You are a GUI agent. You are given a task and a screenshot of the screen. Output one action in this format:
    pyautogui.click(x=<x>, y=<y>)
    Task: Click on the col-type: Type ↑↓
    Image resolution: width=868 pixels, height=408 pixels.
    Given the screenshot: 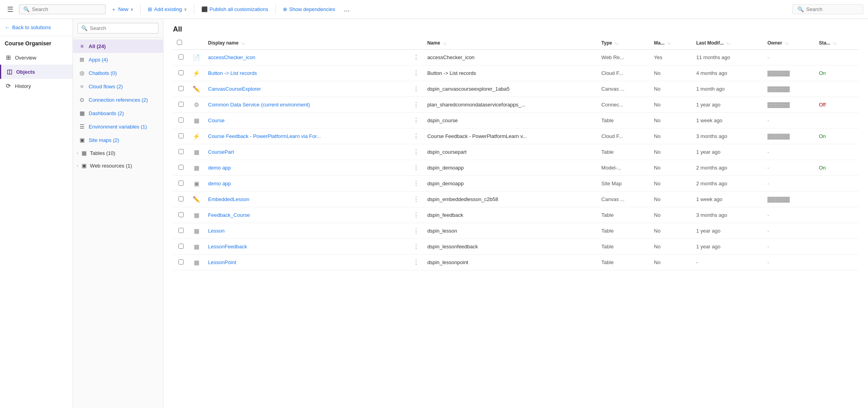 What is the action you would take?
    pyautogui.click(x=623, y=43)
    